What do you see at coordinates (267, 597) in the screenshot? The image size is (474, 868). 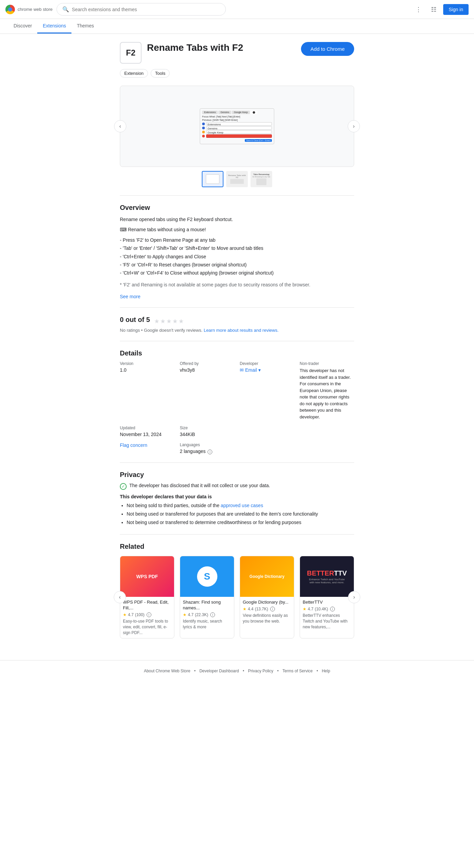 I see `related-card-google-dict: Google Dictionary Google Dictionary (by.…` at bounding box center [267, 597].